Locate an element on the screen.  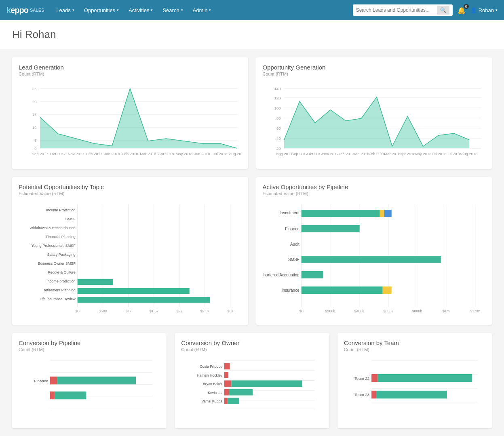
conv-pipeline-title: Conversion by Pipeline is located at coordinates (89, 343).